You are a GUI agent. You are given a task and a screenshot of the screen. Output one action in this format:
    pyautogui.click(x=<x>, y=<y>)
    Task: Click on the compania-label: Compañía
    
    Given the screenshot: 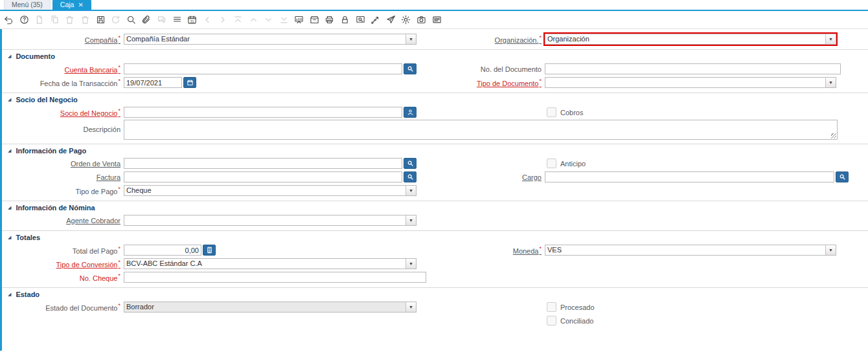 What is the action you would take?
    pyautogui.click(x=63, y=39)
    